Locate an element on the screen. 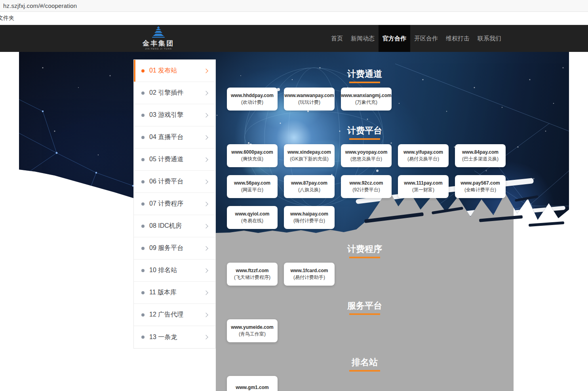 Image resolution: width=588 pixels, height=391 pixels. partner-card: www.84pay.com(巴士多渠道兑换) is located at coordinates (480, 156).